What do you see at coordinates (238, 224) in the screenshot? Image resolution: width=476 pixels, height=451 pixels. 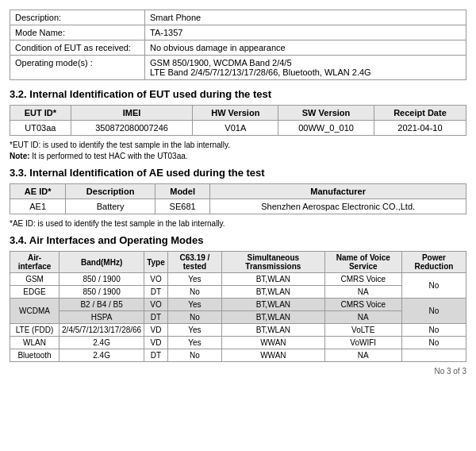 I see `ae-footnote: *AE ID: is used to identify the test sam…` at bounding box center [238, 224].